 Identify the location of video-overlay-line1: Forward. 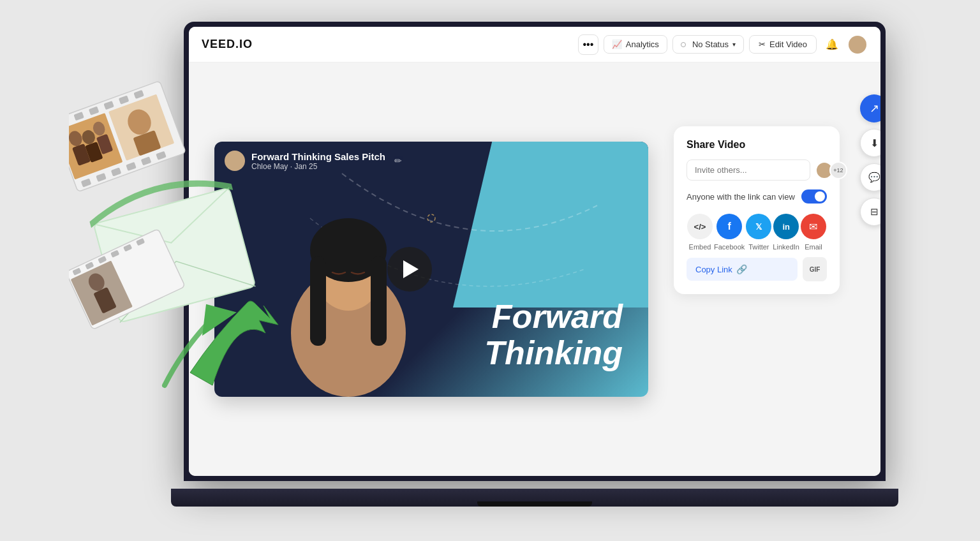
(554, 316).